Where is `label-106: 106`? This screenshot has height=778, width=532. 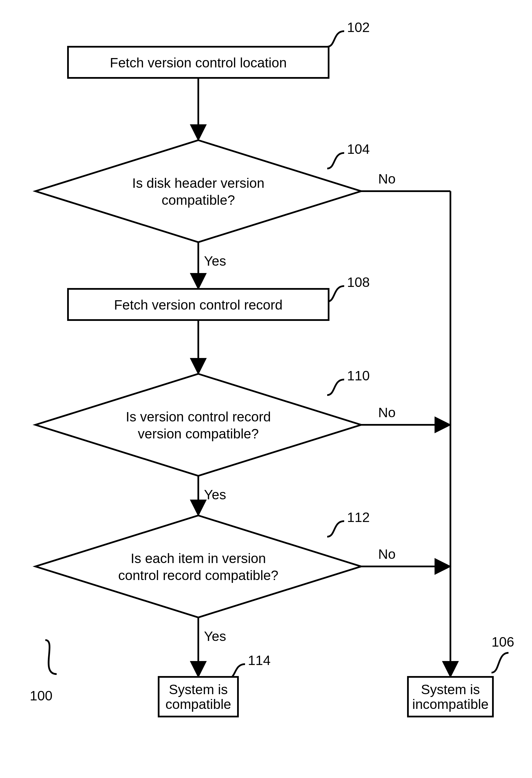 label-106: 106 is located at coordinates (503, 642).